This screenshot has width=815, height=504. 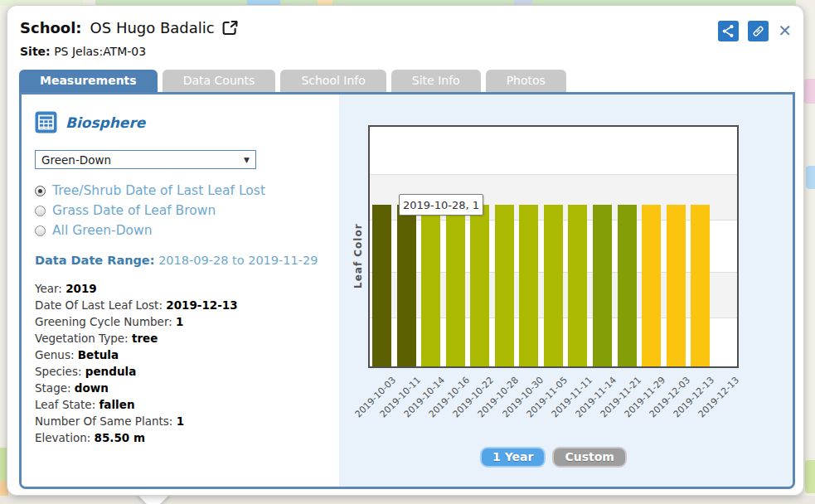 What do you see at coordinates (589, 458) in the screenshot?
I see `custom-button: Custom` at bounding box center [589, 458].